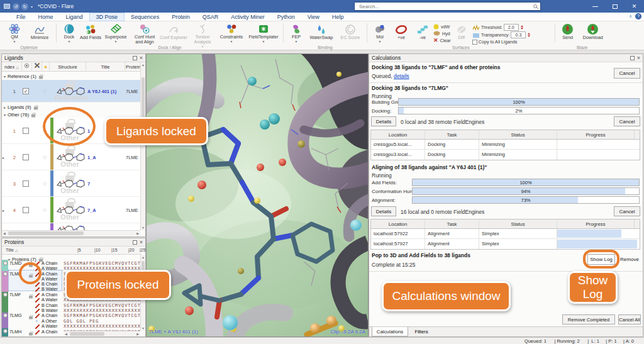 Image resolution: width=644 pixels, height=344 pixels. What do you see at coordinates (286, 17) in the screenshot?
I see `tab-python: Python` at bounding box center [286, 17].